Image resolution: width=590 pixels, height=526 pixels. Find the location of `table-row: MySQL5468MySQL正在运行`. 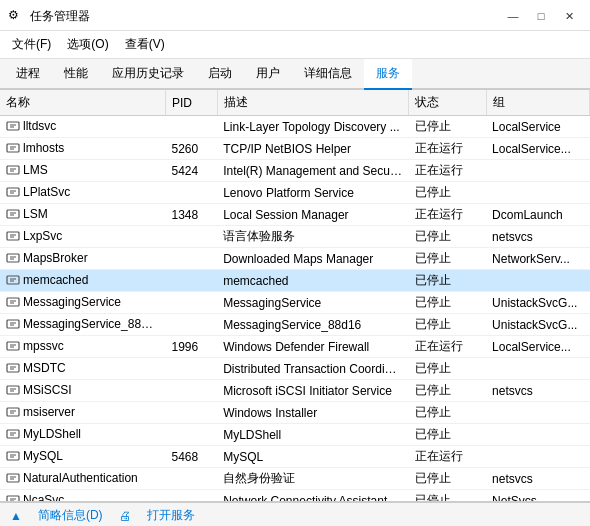

table-row: MySQL5468MySQL正在运行 is located at coordinates (295, 457).